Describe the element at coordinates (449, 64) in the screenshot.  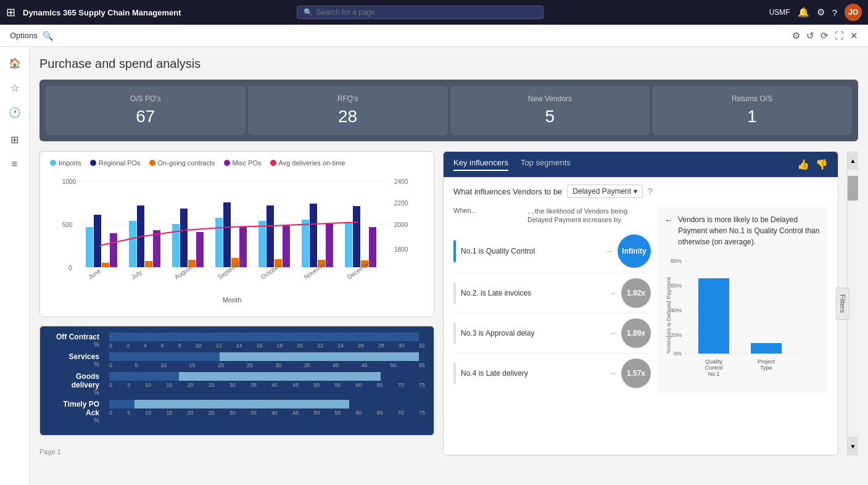
I see `page-title: Purchase and spend analysis` at that location.